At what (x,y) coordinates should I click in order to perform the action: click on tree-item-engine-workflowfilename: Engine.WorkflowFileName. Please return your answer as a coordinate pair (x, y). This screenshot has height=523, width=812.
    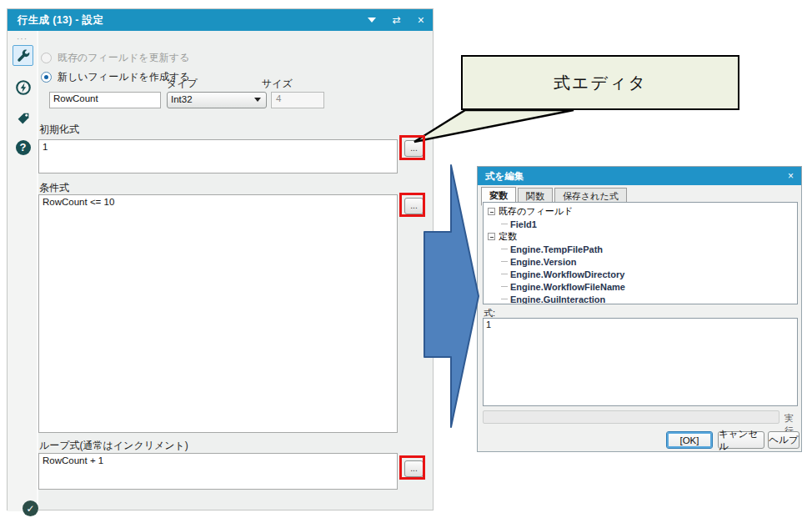
    Looking at the image, I should click on (640, 287).